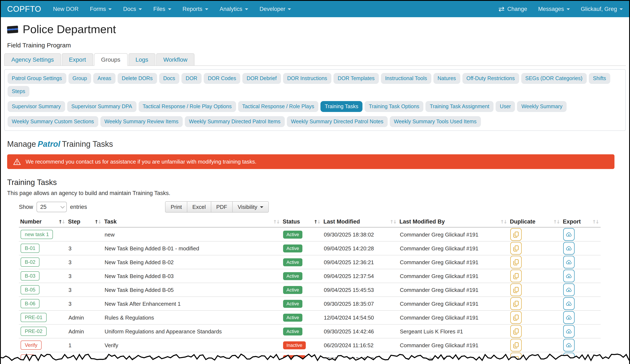 Image resolution: width=630 pixels, height=364 pixels. Describe the element at coordinates (337, 122) in the screenshot. I see `group-button-weekly-summary-directed-patrol-notes: Weekly Summary Directed Patrol Notes` at that location.